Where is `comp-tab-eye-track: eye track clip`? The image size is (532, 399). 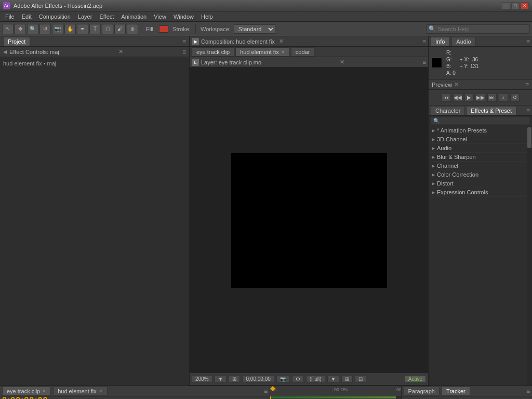 comp-tab-eye-track: eye track clip is located at coordinates (213, 52).